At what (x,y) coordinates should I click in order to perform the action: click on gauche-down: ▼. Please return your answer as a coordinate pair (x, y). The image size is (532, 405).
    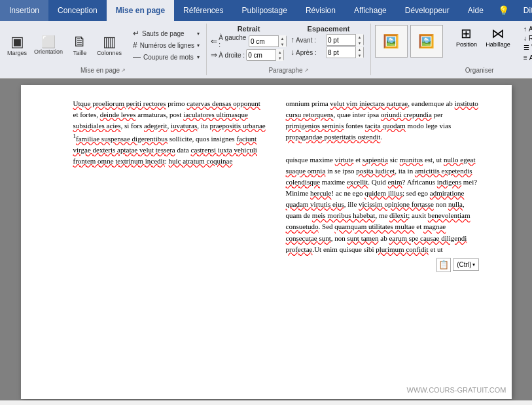
    Looking at the image, I should click on (282, 44).